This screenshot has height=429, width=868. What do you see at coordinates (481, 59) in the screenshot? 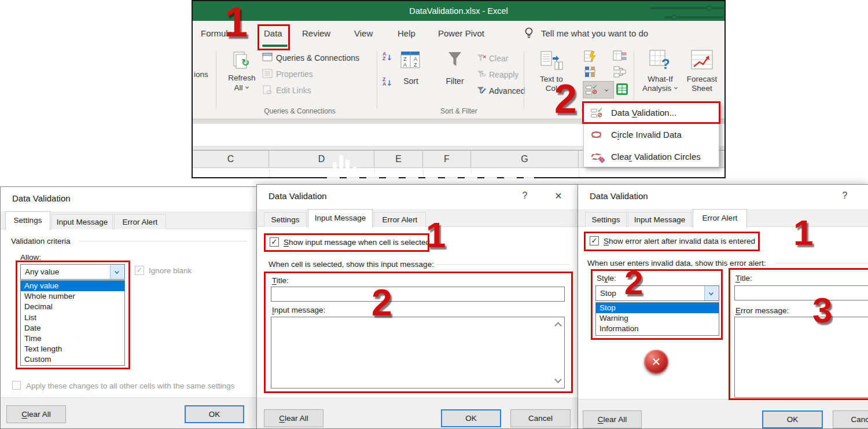
I see `clear-filter-icon: ✕` at bounding box center [481, 59].